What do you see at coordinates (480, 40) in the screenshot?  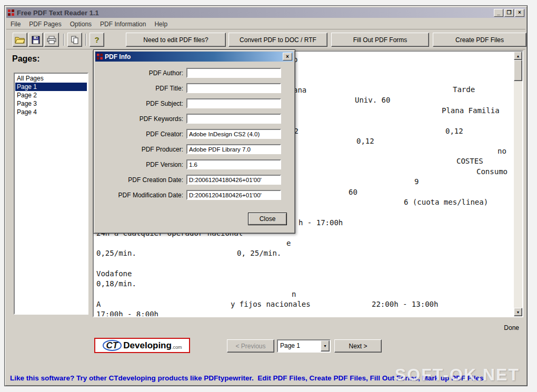 I see `create-pdf-button: Create PDF Files` at bounding box center [480, 40].